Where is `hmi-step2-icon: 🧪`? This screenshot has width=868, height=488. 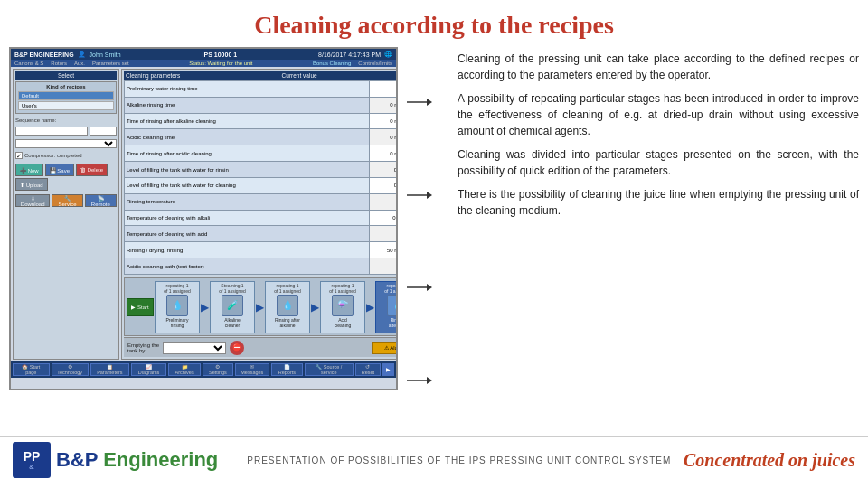 hmi-step2-icon: 🧪 is located at coordinates (232, 305).